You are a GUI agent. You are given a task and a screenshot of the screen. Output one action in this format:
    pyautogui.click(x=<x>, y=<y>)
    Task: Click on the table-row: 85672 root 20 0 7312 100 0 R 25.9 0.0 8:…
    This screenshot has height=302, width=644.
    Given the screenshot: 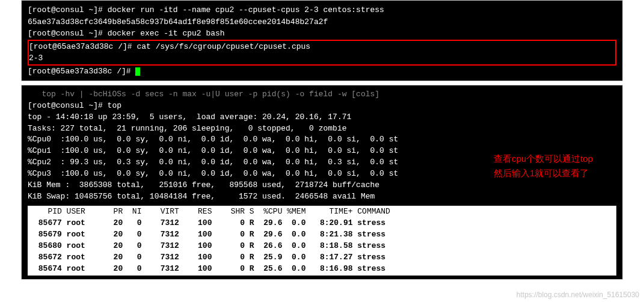 What is the action you would take?
    pyautogui.click(x=322, y=257)
    